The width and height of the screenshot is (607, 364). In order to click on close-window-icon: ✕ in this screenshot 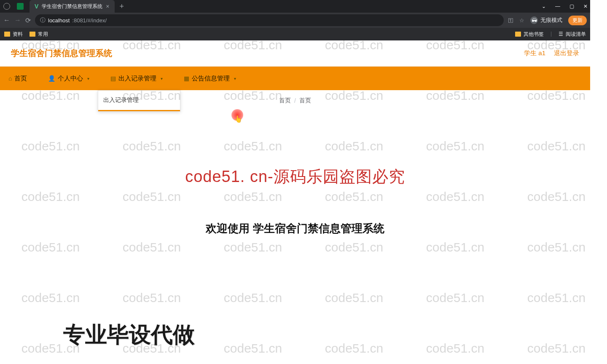, I will do `click(586, 6)`.